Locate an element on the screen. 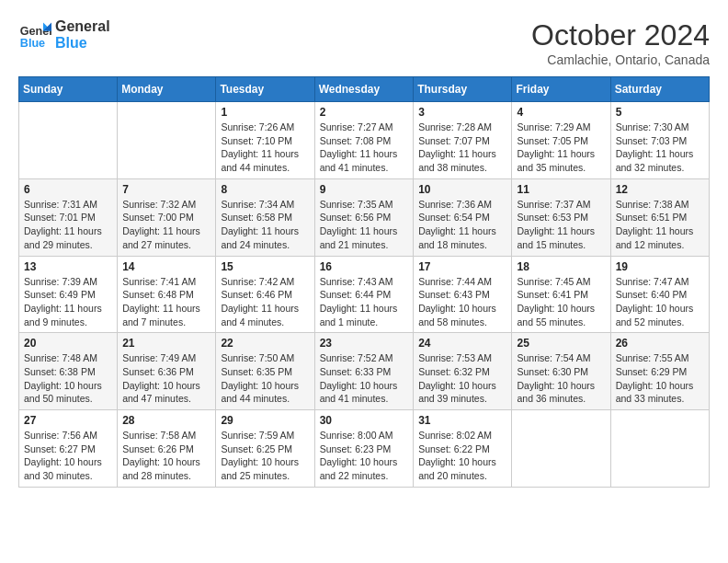  weekday-header-thursday: Thursday is located at coordinates (463, 90).